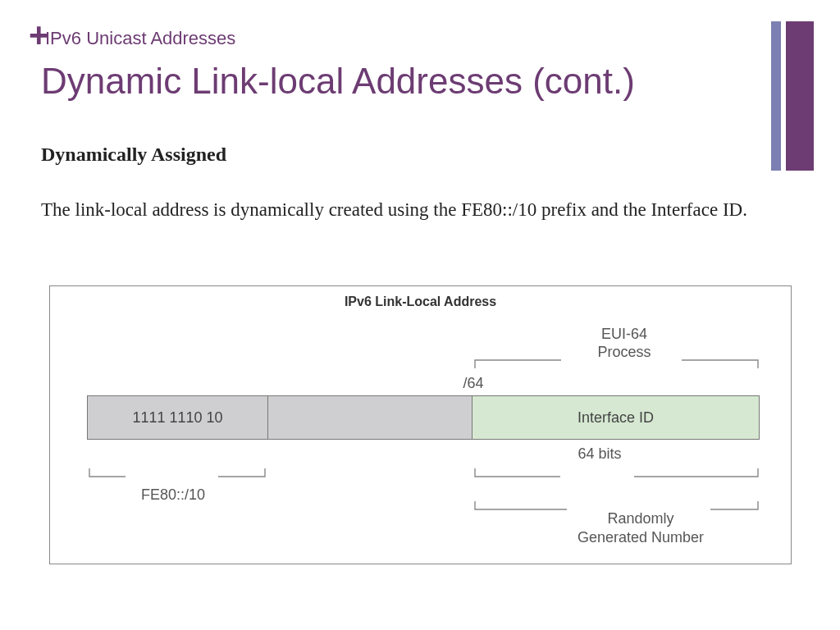 Image resolution: width=840 pixels, height=630 pixels. I want to click on slide-title: Dynamic Link-local Addresses (cont.), so click(338, 81).